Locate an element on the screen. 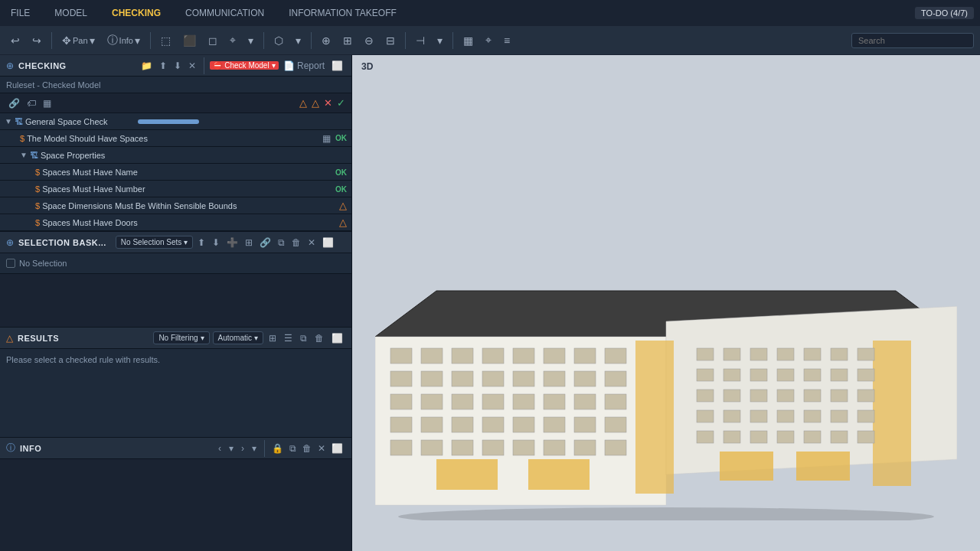  info-expand3-button: ⬜ is located at coordinates (337, 448).